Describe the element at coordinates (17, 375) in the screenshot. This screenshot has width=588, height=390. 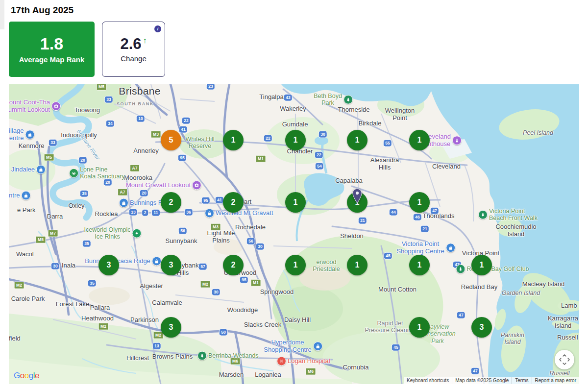
I see `google-logo-letter: G` at that location.